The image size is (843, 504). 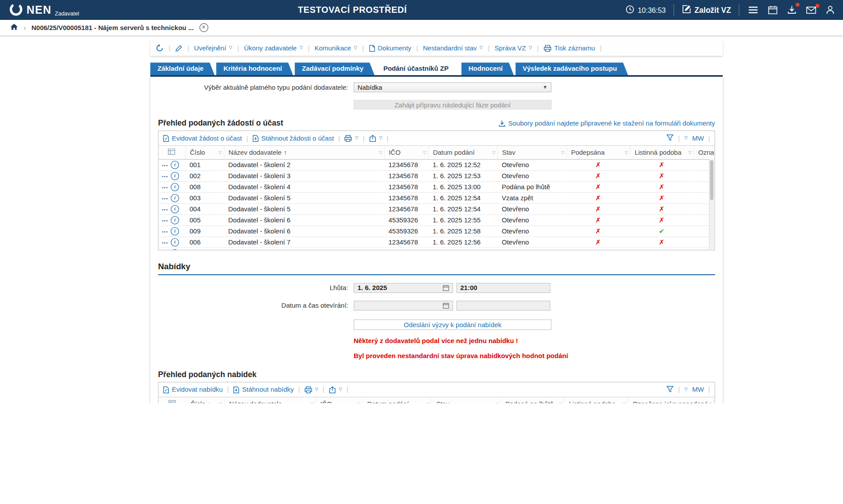 I want to click on table-row: •••i006Dodavatel - školení 7123456781. 6…, so click(x=437, y=242).